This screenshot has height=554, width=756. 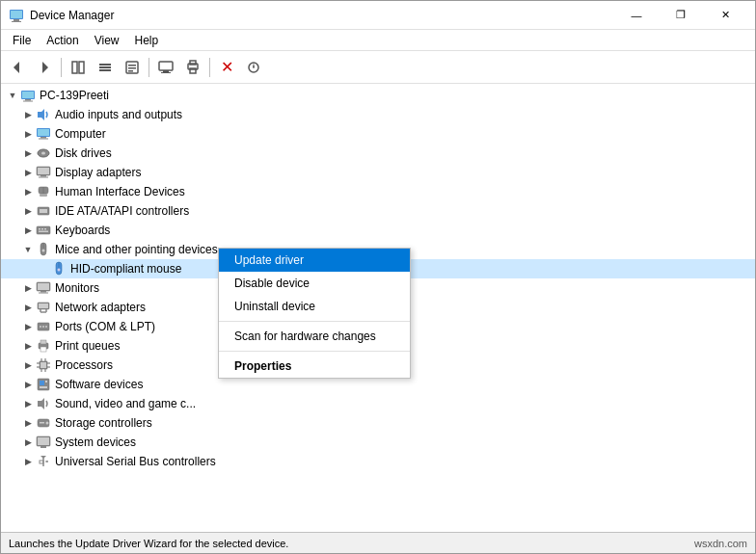 What do you see at coordinates (378, 95) in the screenshot?
I see `tree-root: ▼ PC-139Preeti` at bounding box center [378, 95].